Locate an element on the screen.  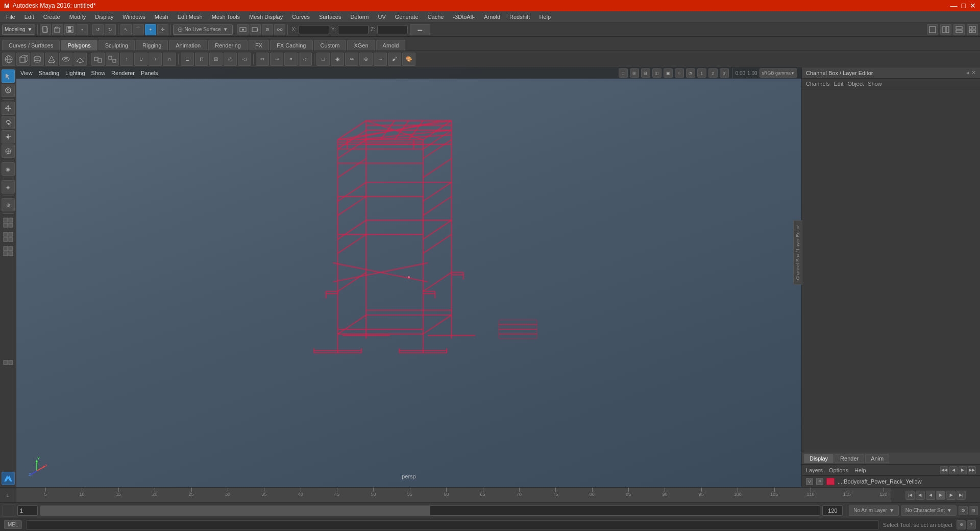
boolean-union-icon-btn: ∪ is located at coordinates (141, 59).